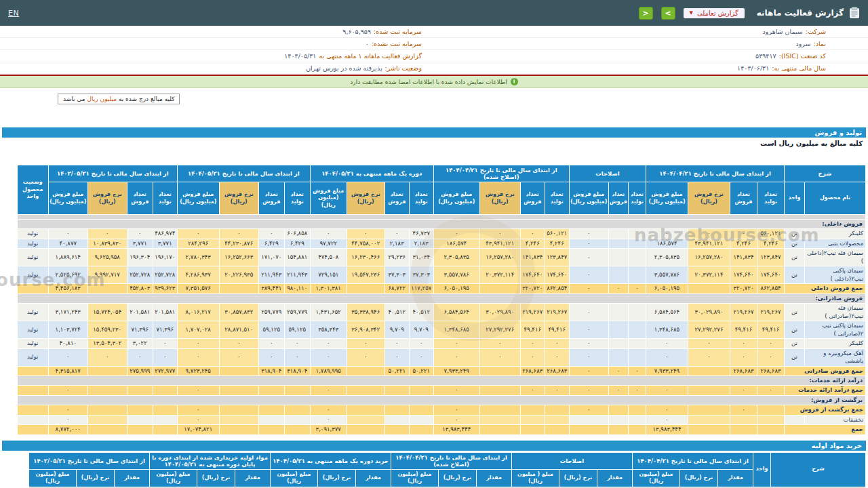 The height and width of the screenshot is (488, 868). Describe the element at coordinates (421, 258) in the screenshot. I see `value-cell: ۳۱,۰۳۴` at that location.